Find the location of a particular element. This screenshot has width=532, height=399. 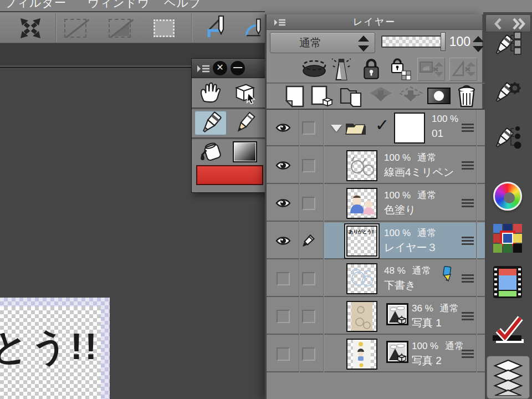

clip-to-layer-button is located at coordinates (314, 69).